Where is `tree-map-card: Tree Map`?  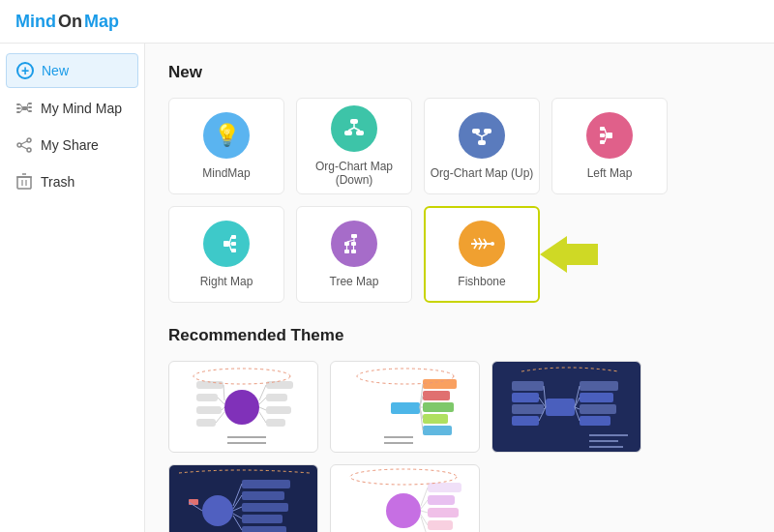 tree-map-card: Tree Map is located at coordinates (354, 254).